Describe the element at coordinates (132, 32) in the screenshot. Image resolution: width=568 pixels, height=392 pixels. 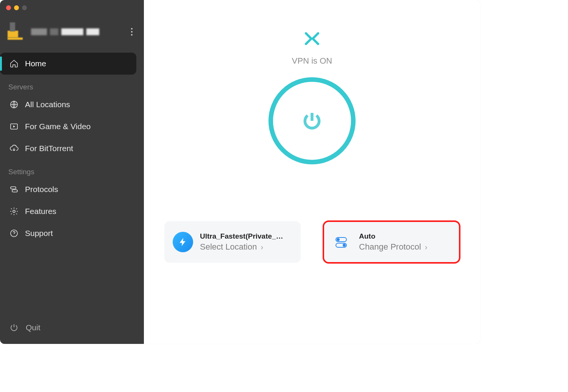
I see `profile-menu-button` at that location.